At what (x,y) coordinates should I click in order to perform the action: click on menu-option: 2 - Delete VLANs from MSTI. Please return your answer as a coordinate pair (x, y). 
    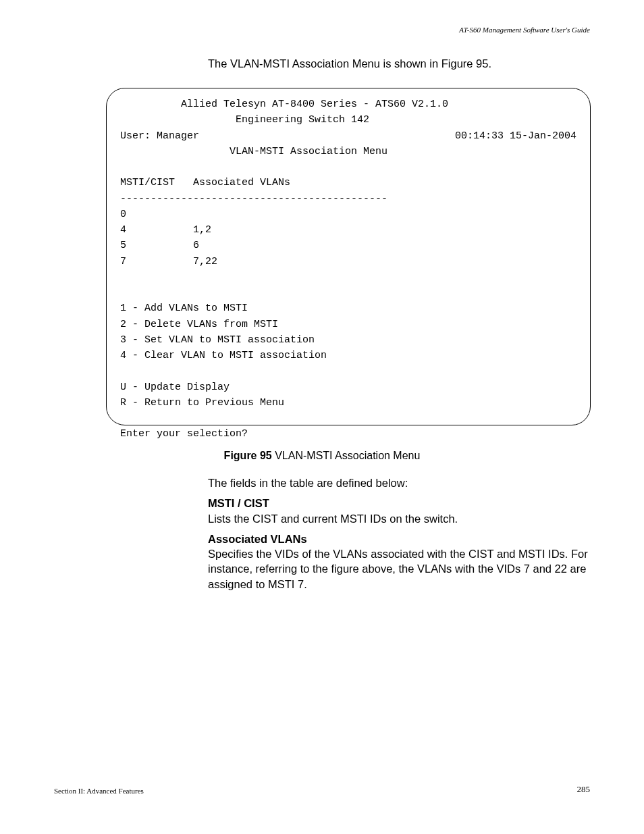
    Looking at the image, I should click on (348, 324).